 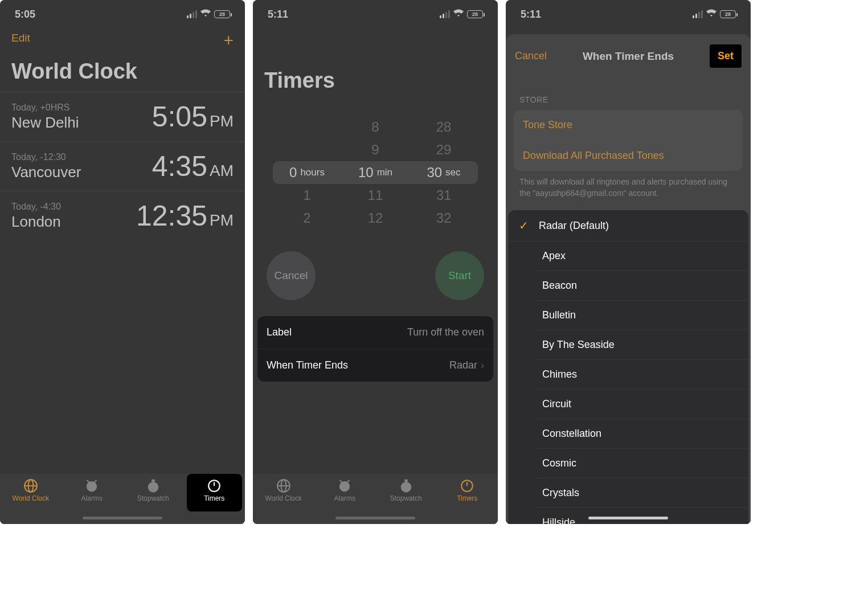 I want to click on tone-label: Chimes, so click(x=559, y=375).